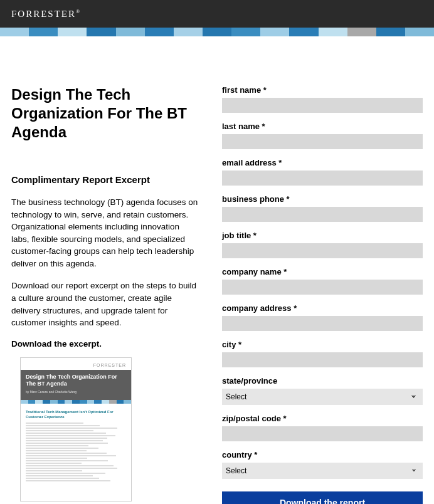 The image size is (434, 504). I want to click on paragraph-1: The business technology (BT) agenda focu…, so click(105, 233).